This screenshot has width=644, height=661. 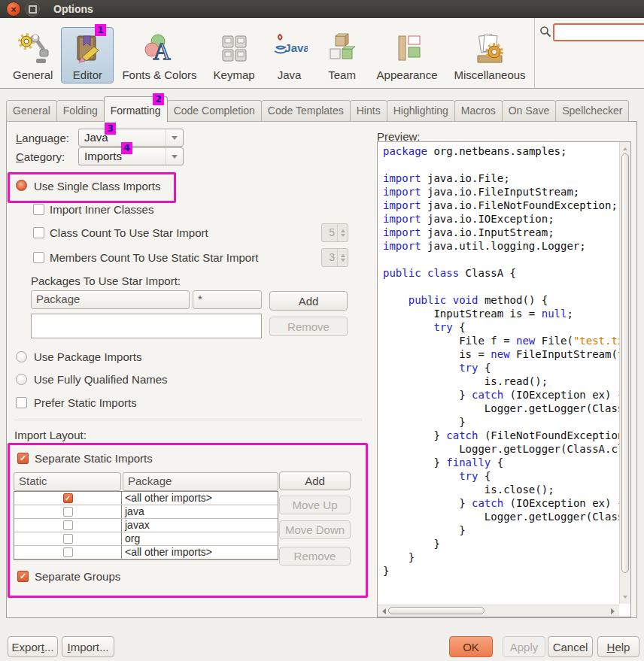 What do you see at coordinates (314, 529) in the screenshot?
I see `layout-move-down-button: Move Down` at bounding box center [314, 529].